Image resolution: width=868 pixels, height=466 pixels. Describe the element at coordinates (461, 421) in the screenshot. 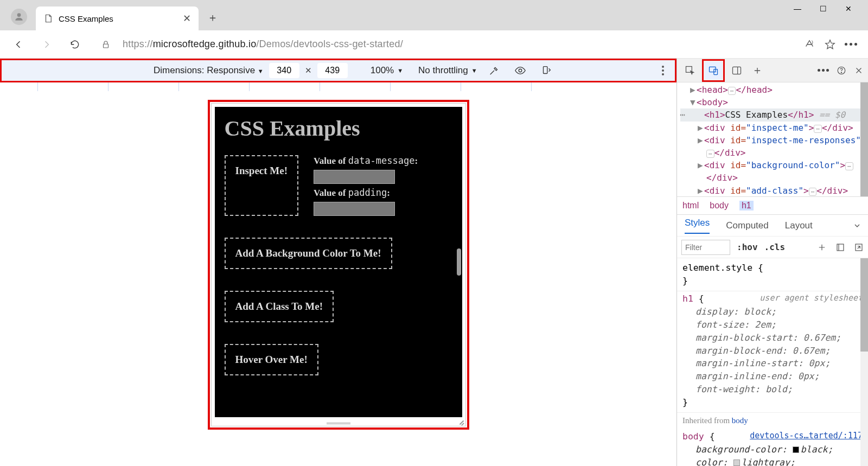

I see `resize-corner` at that location.